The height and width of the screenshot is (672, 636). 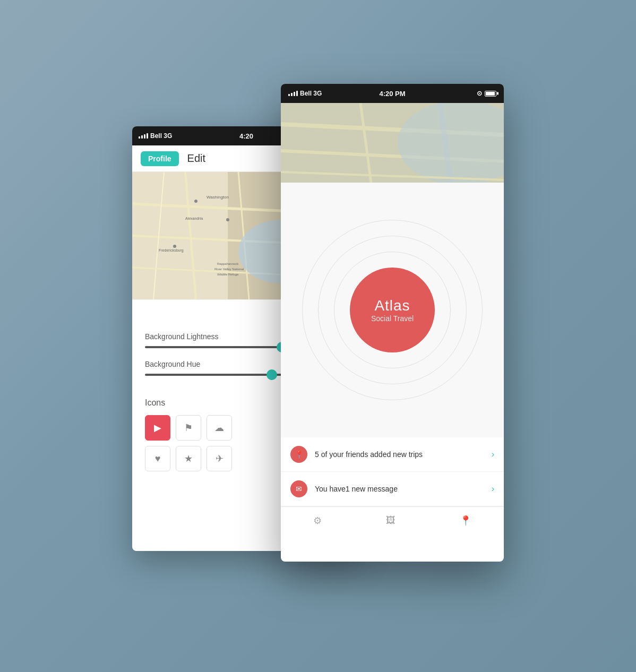 I want to click on clock-icon: ⊙, so click(x=479, y=93).